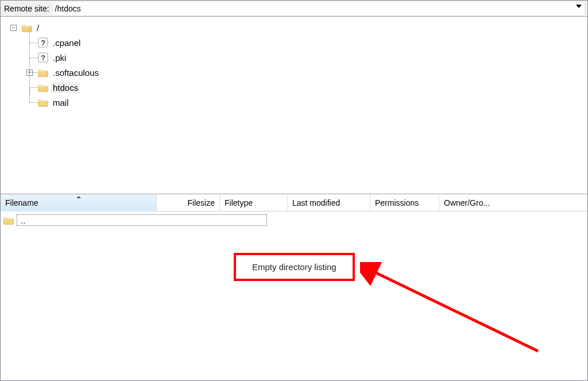 This screenshot has height=381, width=588. Describe the element at coordinates (14, 28) in the screenshot. I see `collapse-icon: −` at that location.